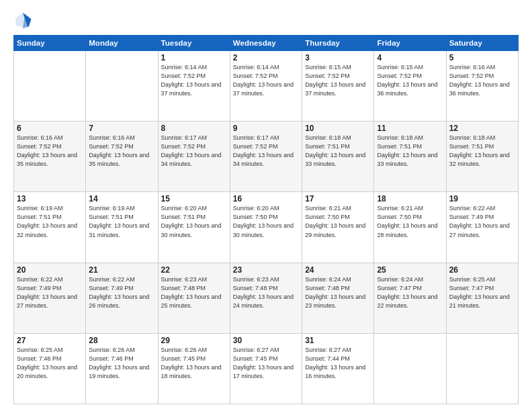 The image size is (532, 411). Describe the element at coordinates (339, 227) in the screenshot. I see `day-cell: 17Sunrise: 6:21 AM Sunset: 7:50 PM Dayli…` at that location.